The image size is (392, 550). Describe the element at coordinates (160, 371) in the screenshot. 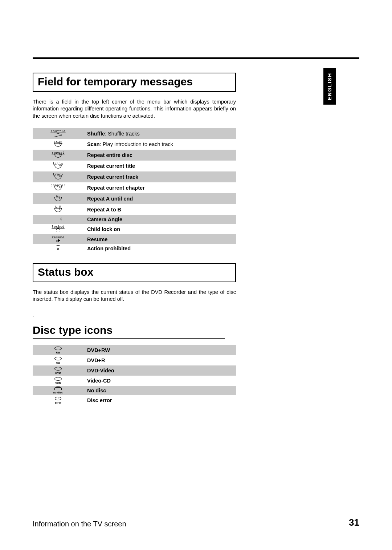

I see `row-label: DVD-Video` at that location.